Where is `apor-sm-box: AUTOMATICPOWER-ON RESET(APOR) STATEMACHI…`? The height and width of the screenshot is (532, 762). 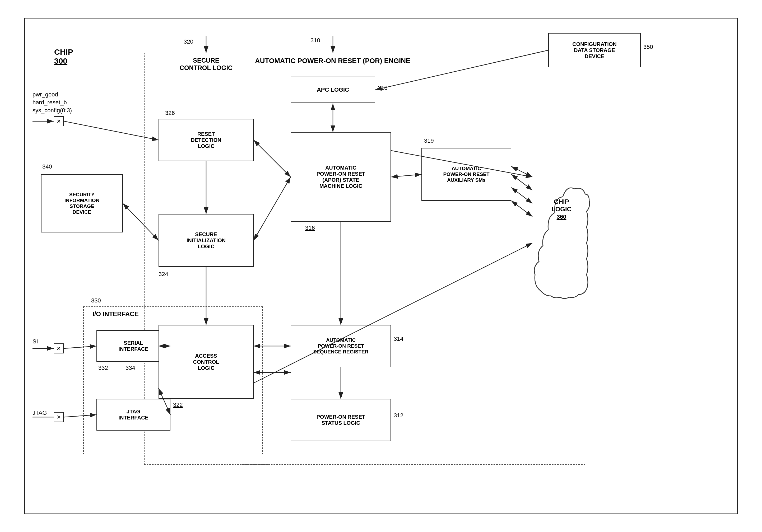
apor-sm-box: AUTOMATICPOWER-ON RESET(APOR) STATEMACHI… is located at coordinates (341, 177).